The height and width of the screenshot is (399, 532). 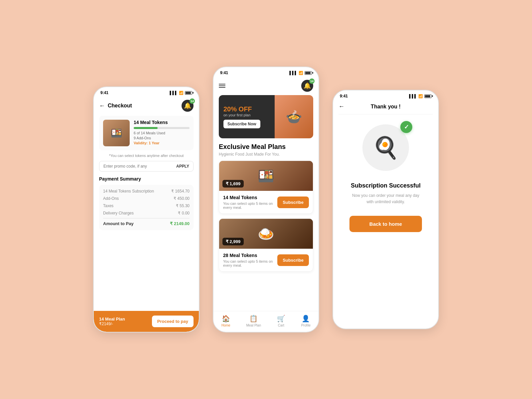 What do you see at coordinates (146, 133) in the screenshot?
I see `meal-token-card: 🍱 14 Meal Tokens 6 of 14 Meals Used 9 Ad…` at bounding box center [146, 133].